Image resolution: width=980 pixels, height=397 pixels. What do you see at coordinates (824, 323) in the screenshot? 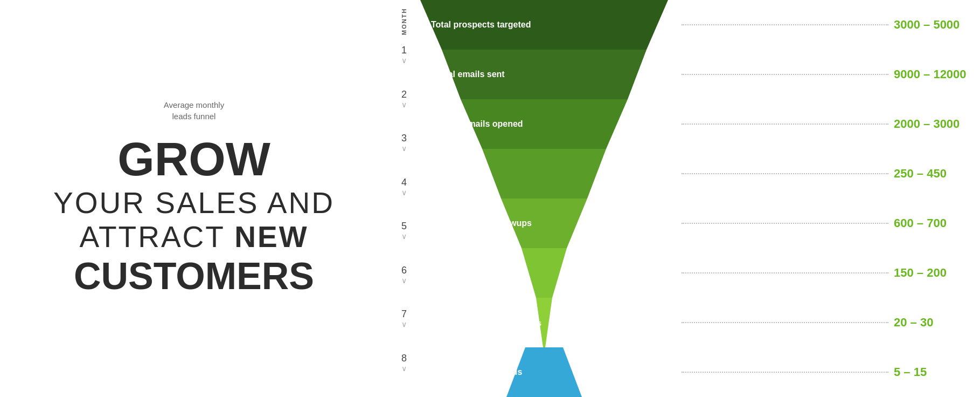
I see `data-row-6: 20 – 30` at bounding box center [824, 323].